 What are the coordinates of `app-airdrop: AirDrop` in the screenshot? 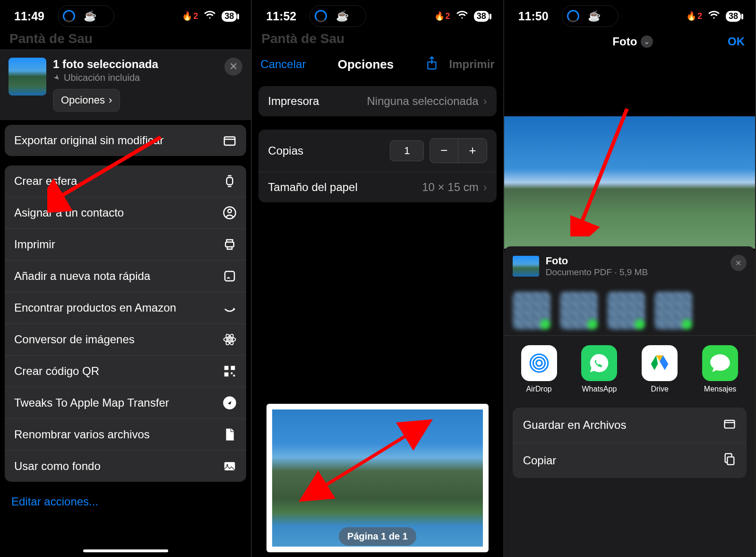 It's located at (539, 369).